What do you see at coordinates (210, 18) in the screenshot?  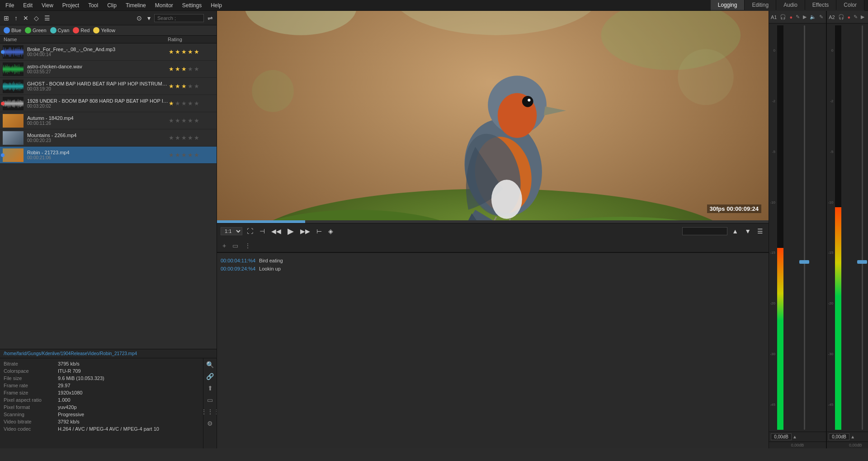 I see `view-settings-button: ⇌` at bounding box center [210, 18].